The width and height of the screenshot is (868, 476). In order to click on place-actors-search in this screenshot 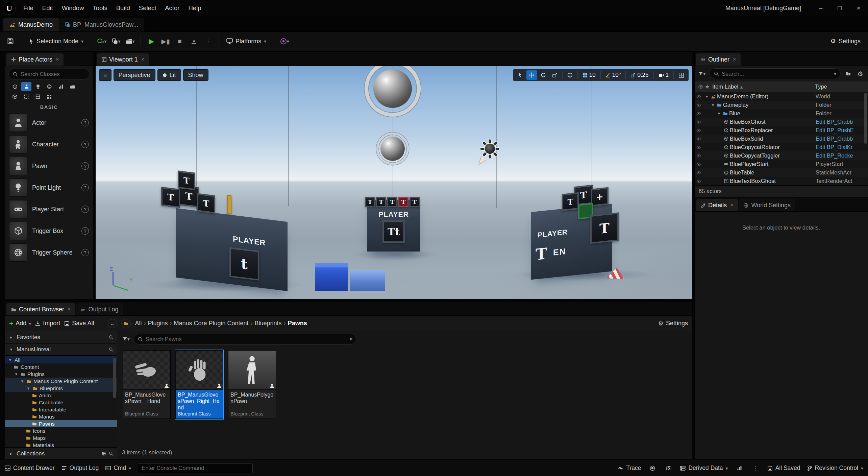, I will do `click(49, 74)`.